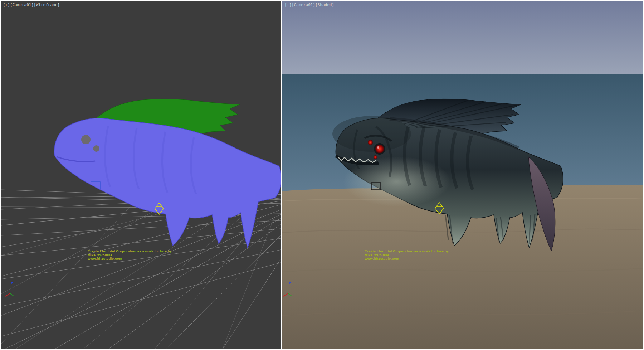 The image size is (644, 350). I want to click on viewport-menu-shading: [Shaded], so click(325, 5).